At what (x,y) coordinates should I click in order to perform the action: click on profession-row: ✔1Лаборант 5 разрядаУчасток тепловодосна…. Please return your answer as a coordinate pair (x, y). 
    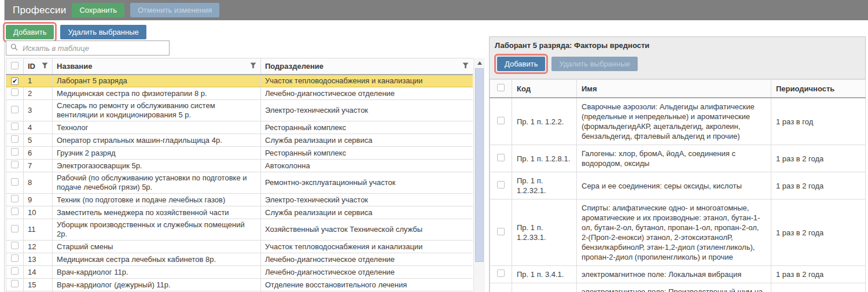
    Looking at the image, I should click on (240, 81).